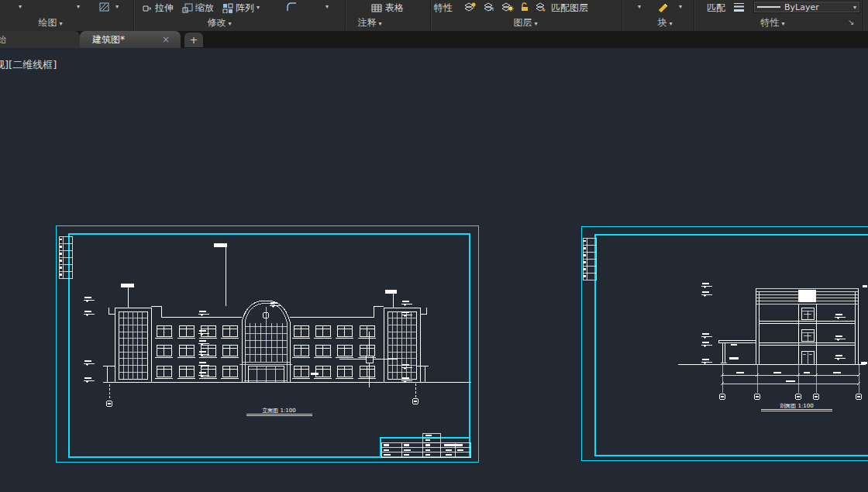 This screenshot has height=492, width=868. I want to click on axis-bubbles, so click(790, 397).